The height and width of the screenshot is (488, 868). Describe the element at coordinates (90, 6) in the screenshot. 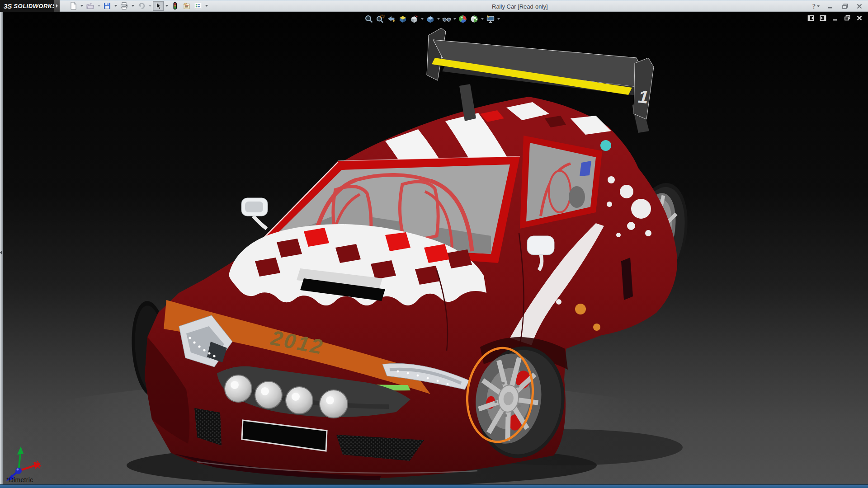

I see `open-folder-icon` at that location.